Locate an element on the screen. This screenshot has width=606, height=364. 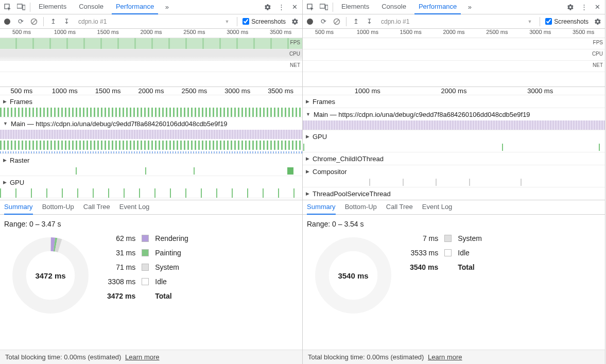
summary-legend: 62 msRendering 31 msPainting 71 msSystem… is located at coordinates (148, 267).